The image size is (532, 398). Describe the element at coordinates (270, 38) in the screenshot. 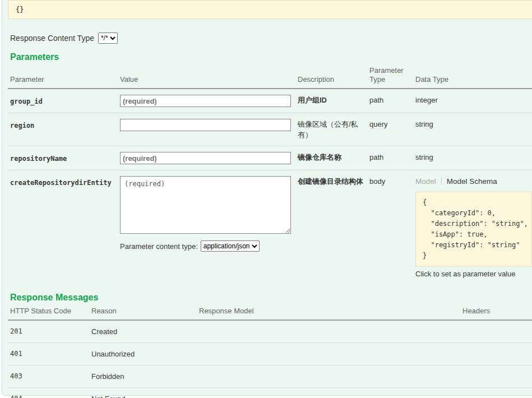

I see `response-content-type-row: Response Content Type */*` at that location.